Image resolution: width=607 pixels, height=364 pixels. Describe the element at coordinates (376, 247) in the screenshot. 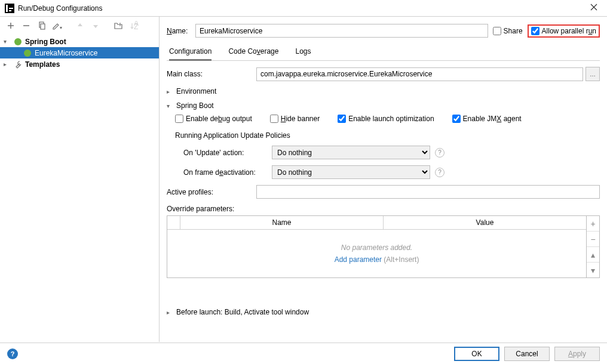

I see `override-table: Name Value No parameters added. Add para…` at that location.